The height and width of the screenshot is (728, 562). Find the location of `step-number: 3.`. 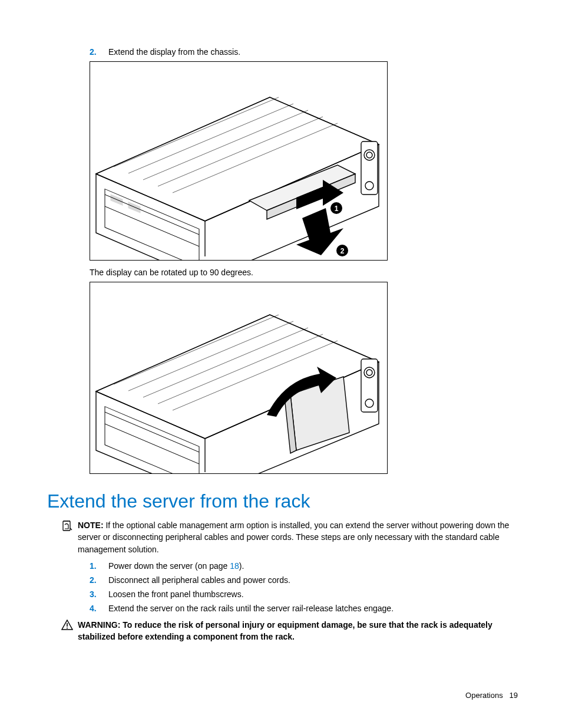

step-number: 3. is located at coordinates (99, 594).